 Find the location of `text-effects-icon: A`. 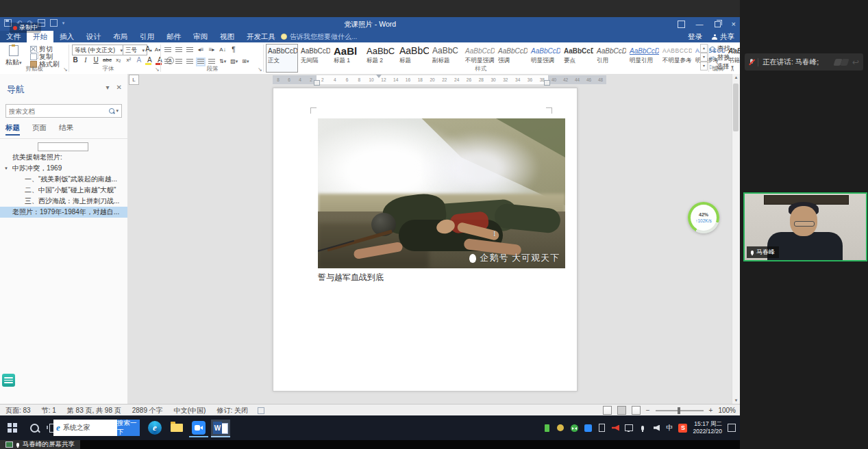

text-effects-icon: A is located at coordinates (139, 60).